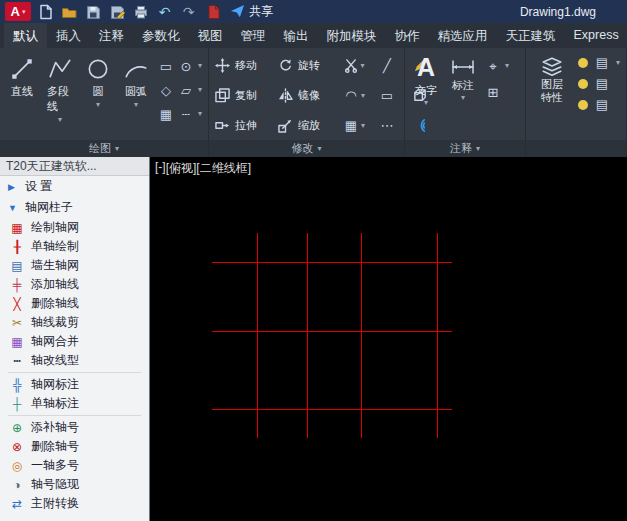  Describe the element at coordinates (74, 266) in the screenshot. I see `sidebar-item-wall-to-grid: ▤ 墙生轴网` at that location.